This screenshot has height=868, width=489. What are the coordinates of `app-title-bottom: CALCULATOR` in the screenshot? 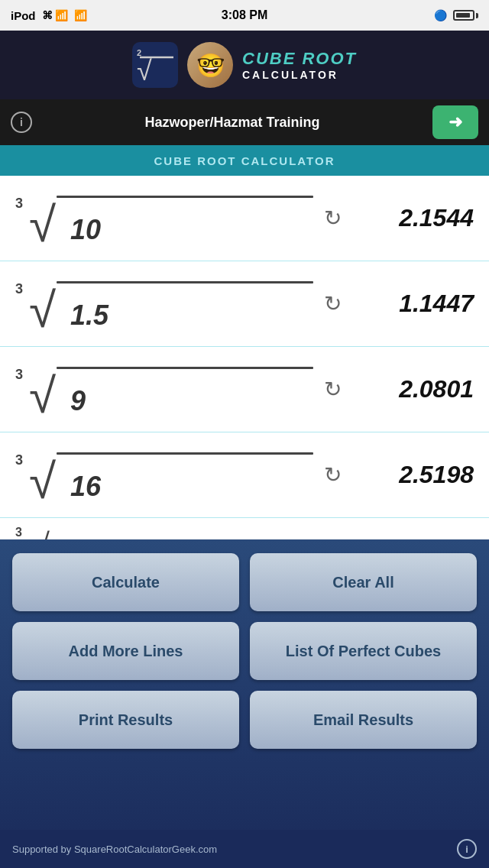 It's located at (300, 75).